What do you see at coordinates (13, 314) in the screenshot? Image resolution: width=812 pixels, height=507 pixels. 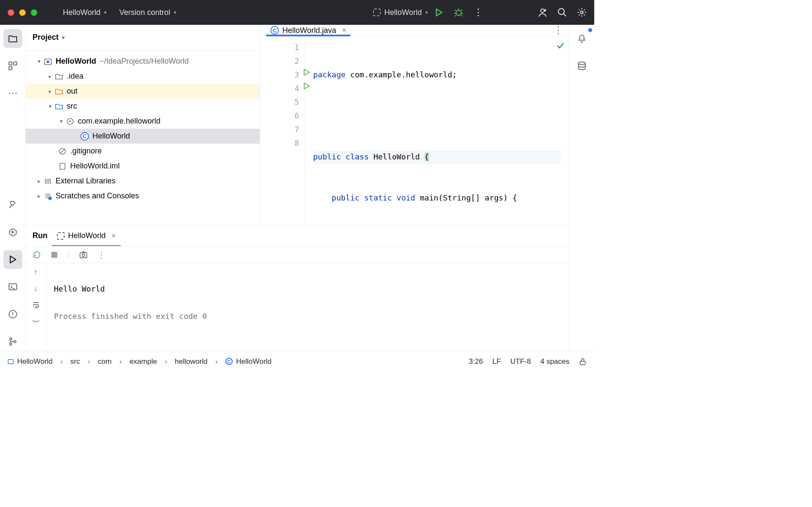 I see `problems-tool-button` at bounding box center [13, 314].